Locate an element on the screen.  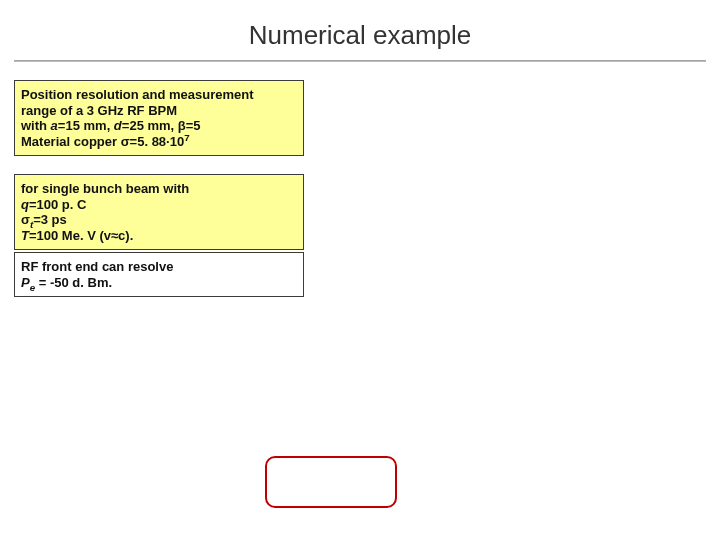
title-underline is located at coordinates (360, 61).